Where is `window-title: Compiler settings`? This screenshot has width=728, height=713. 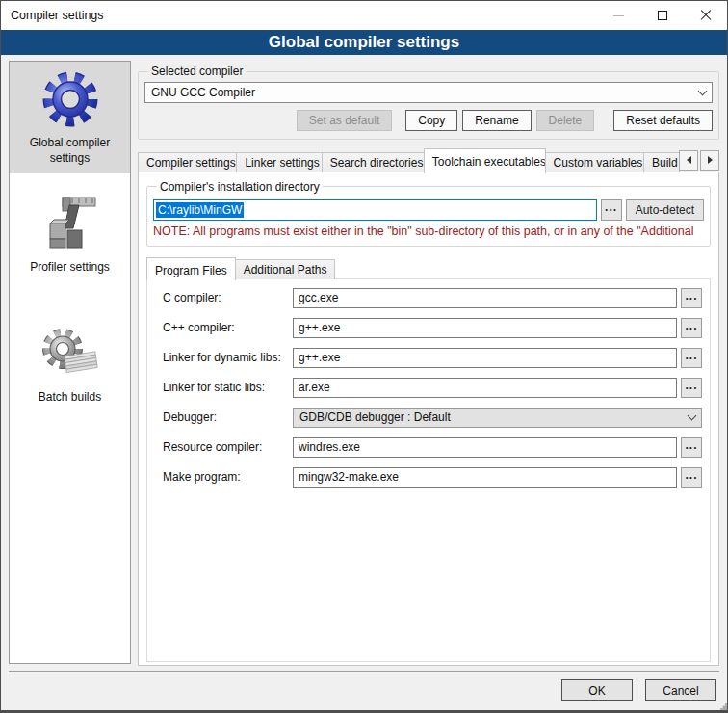
window-title: Compiler settings is located at coordinates (58, 15).